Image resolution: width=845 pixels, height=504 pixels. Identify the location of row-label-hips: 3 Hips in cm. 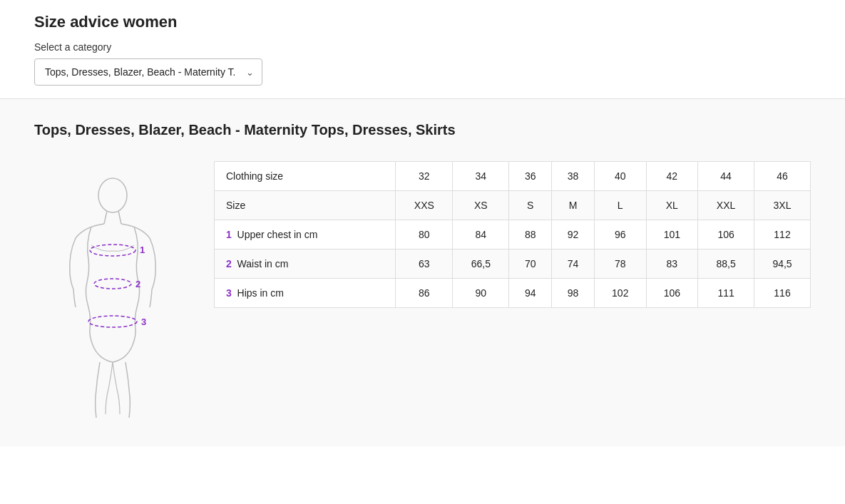
(305, 294).